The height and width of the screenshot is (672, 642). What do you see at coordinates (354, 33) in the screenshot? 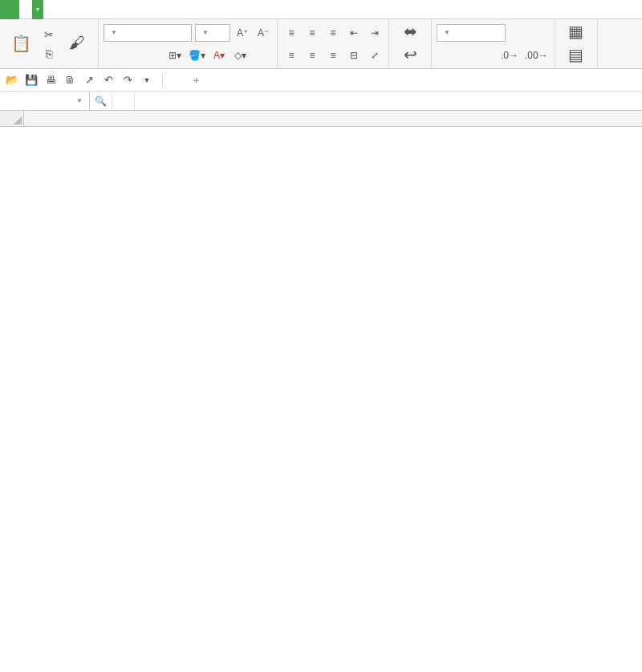
I see `indent-dec-icon: ⇤` at bounding box center [354, 33].